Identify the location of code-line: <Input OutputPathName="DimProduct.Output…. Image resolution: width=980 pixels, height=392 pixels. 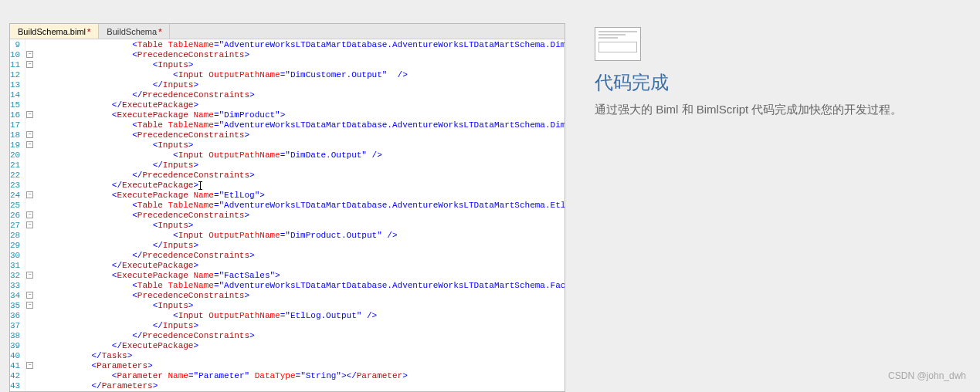
(297, 236).